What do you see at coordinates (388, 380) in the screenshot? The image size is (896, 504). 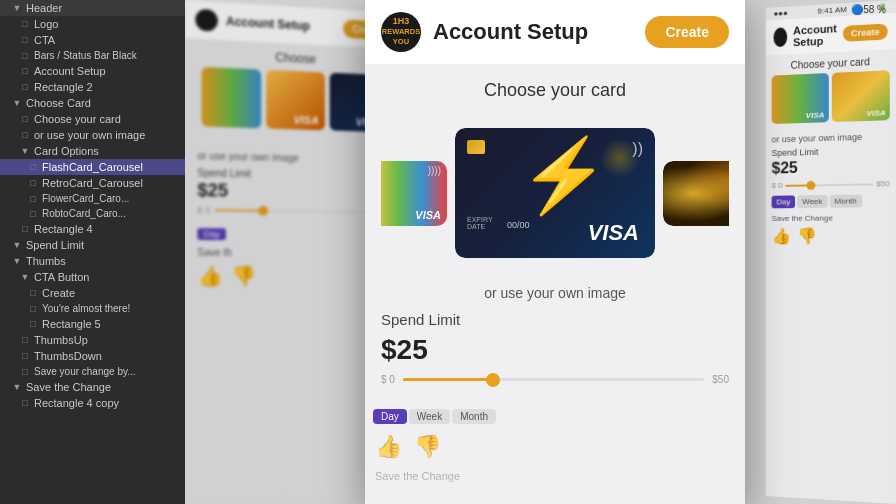 I see `slider-min-label: $ 0` at bounding box center [388, 380].